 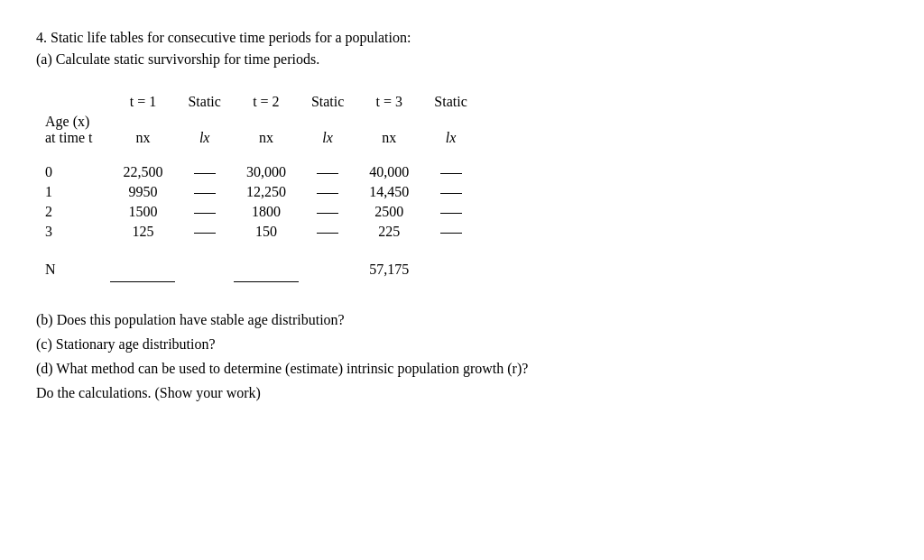 What do you see at coordinates (266, 131) in the screenshot?
I see `t2-nx-label: nx` at bounding box center [266, 131].